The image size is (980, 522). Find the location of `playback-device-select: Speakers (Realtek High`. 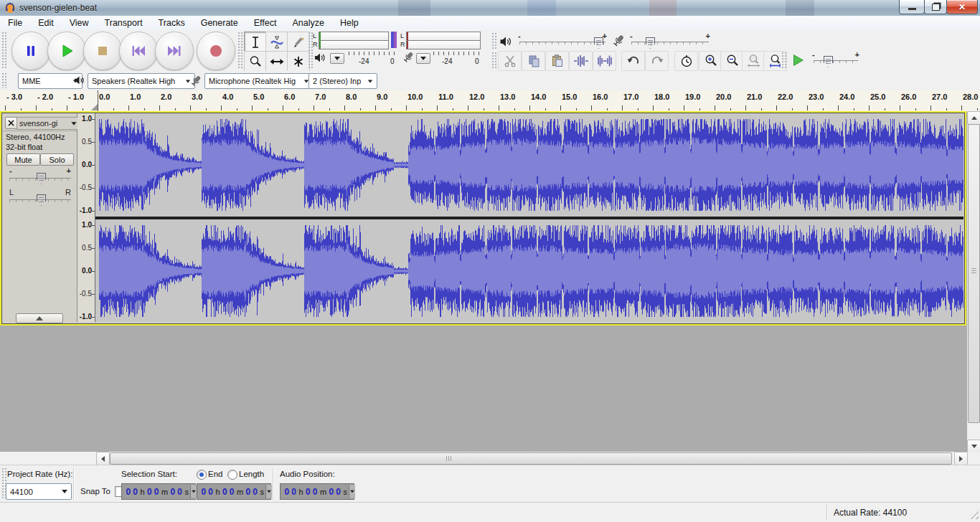

playback-device-select: Speakers (Realtek High is located at coordinates (141, 81).